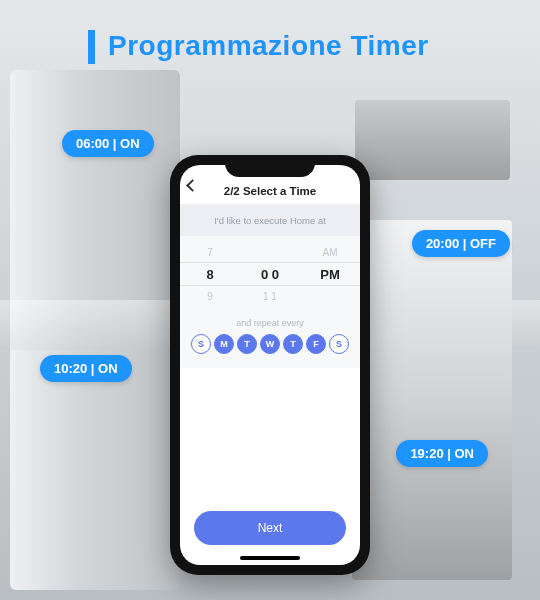  What do you see at coordinates (270, 296) in the screenshot?
I see `picker-row-below: 9 1 1` at bounding box center [270, 296].